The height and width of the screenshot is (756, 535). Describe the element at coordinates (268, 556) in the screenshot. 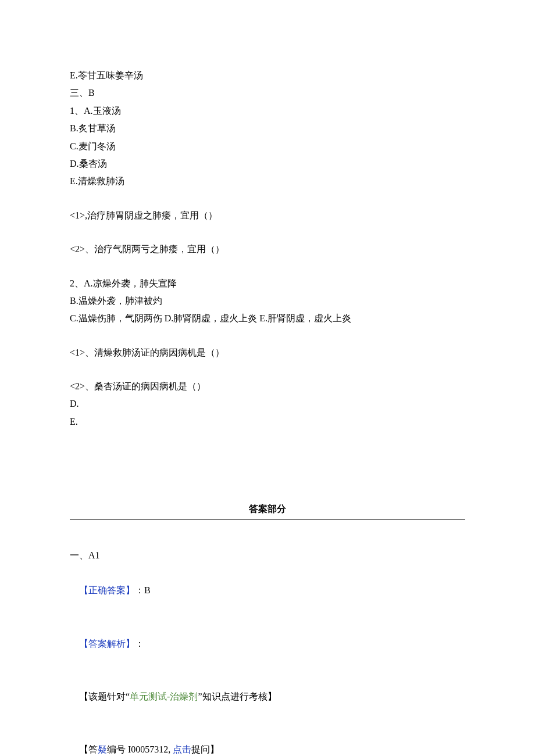

I see `ans-a1-section: 一、A1` at that location.